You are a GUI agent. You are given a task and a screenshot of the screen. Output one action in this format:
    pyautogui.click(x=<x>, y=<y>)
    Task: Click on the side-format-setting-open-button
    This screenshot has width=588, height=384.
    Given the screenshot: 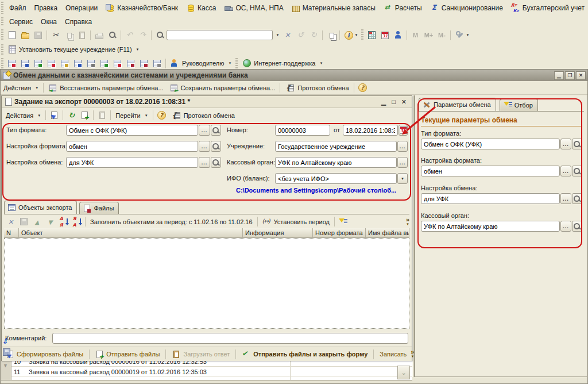 What is the action you would take?
    pyautogui.click(x=577, y=171)
    